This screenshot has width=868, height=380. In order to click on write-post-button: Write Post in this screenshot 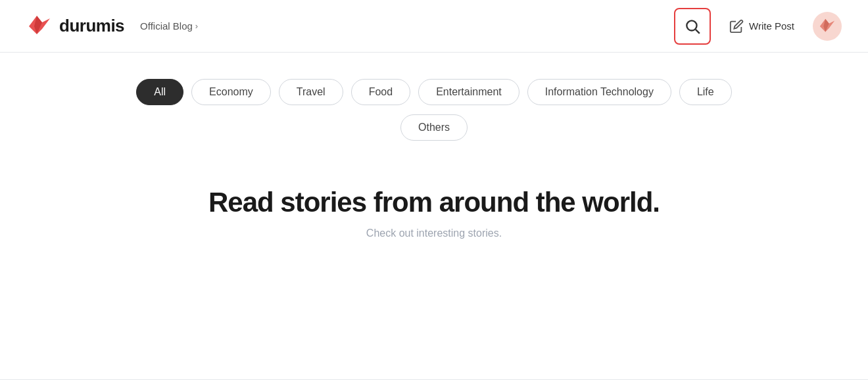, I will do `click(761, 26)`.